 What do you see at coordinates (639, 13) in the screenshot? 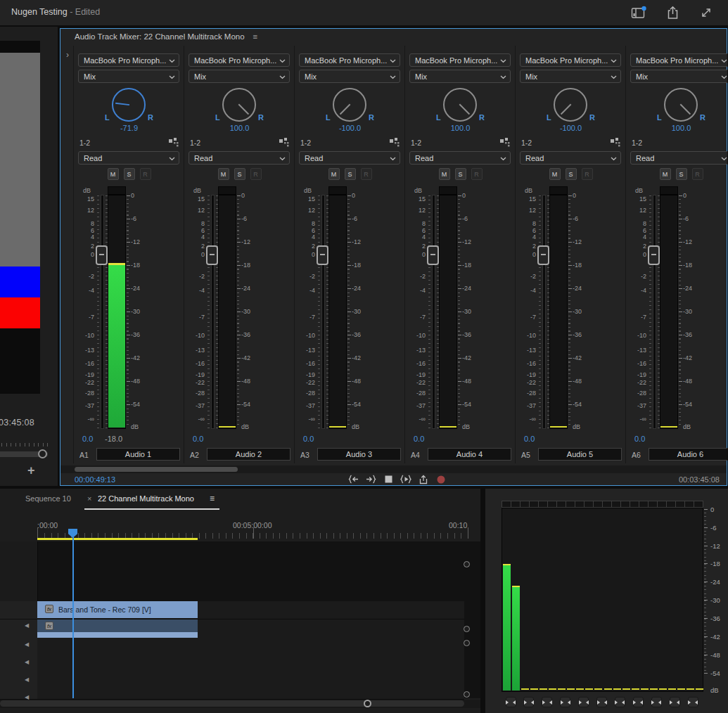
I see `workspace-icon` at bounding box center [639, 13].